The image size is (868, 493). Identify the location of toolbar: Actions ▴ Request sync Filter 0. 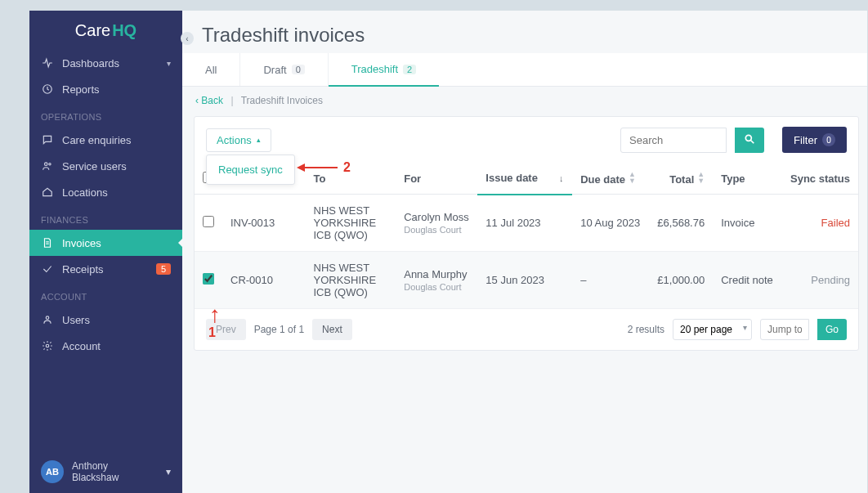
(526, 140).